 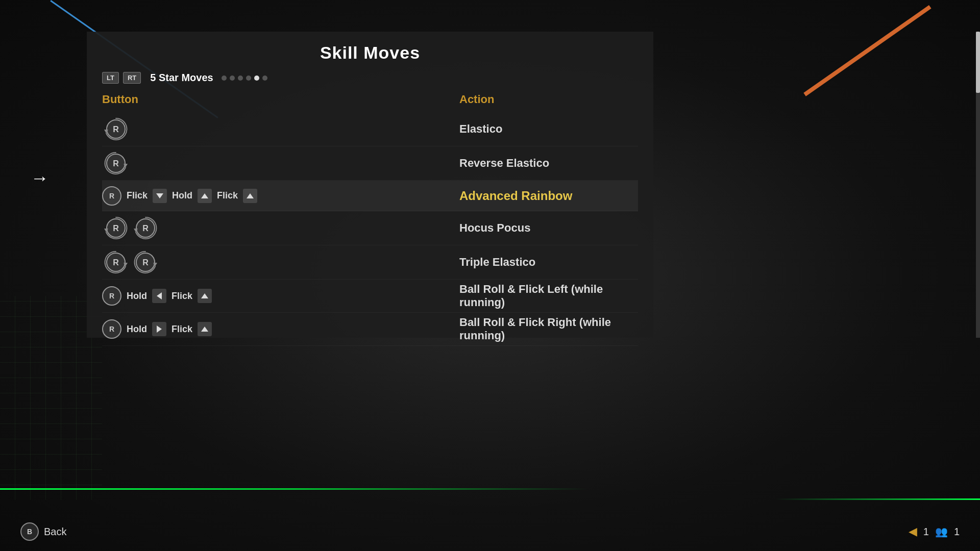 I want to click on r-btn-advanced-rainbow: R, so click(x=112, y=196).